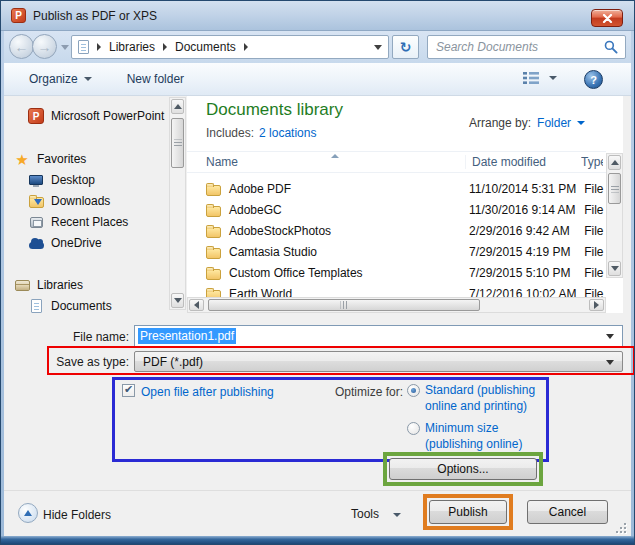 The width and height of the screenshot is (635, 545). I want to click on arrange-by-control: Arrange by: Folder, so click(527, 123).